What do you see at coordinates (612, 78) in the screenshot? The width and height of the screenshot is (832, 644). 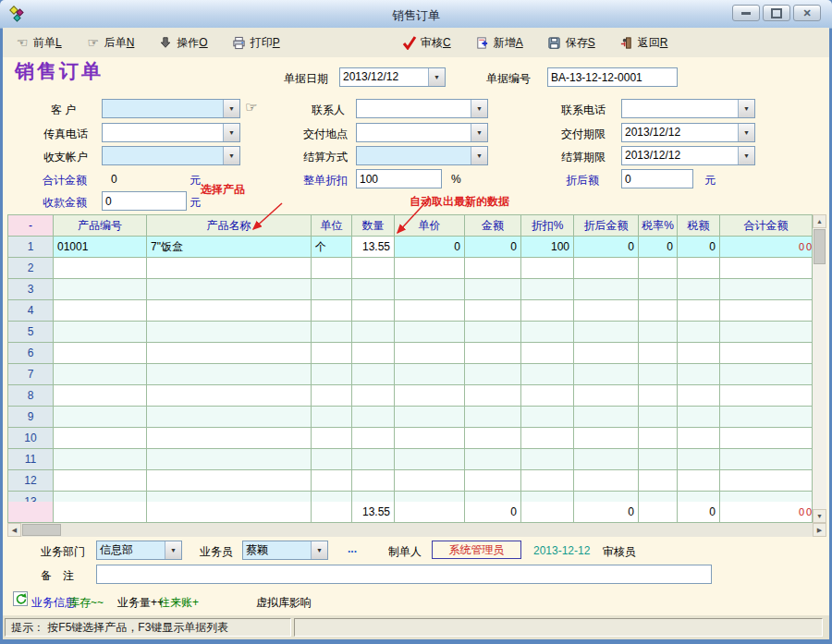 I see `doc-no-input` at bounding box center [612, 78].